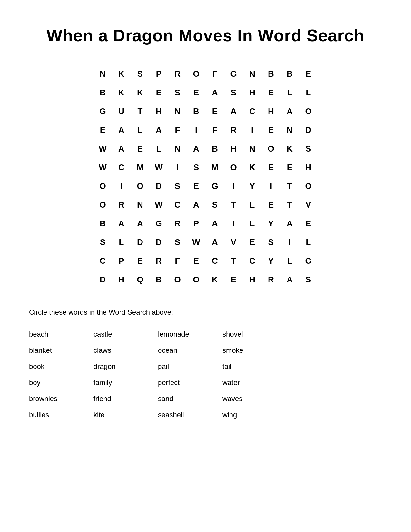  I want to click on word-item: water, so click(255, 383).